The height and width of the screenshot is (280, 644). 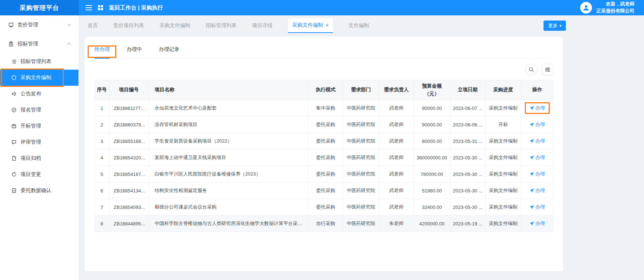 What do you see at coordinates (432, 191) in the screenshot?
I see `cell-budget: 51980.00` at bounding box center [432, 191].